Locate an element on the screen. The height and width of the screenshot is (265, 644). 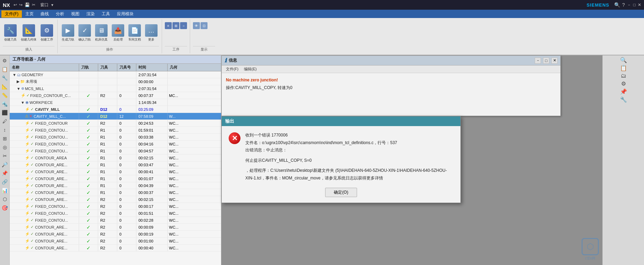
sidebar-icon-7: ⬛ is located at coordinates (5, 113).